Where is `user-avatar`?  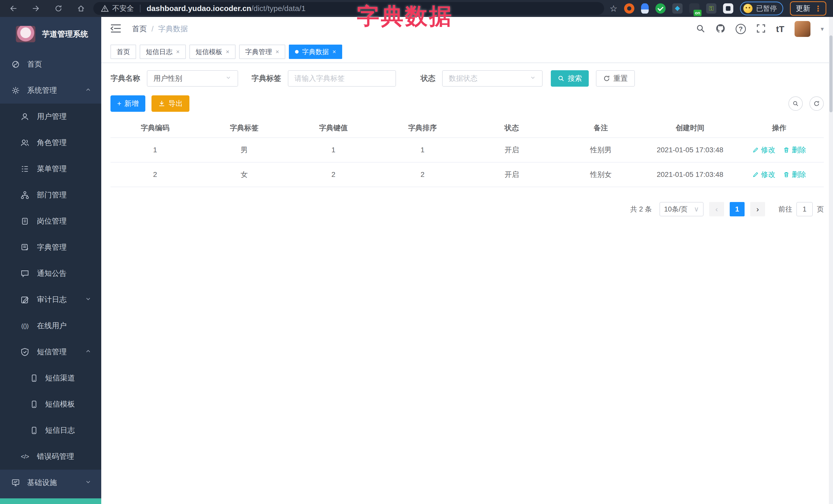
user-avatar is located at coordinates (803, 29).